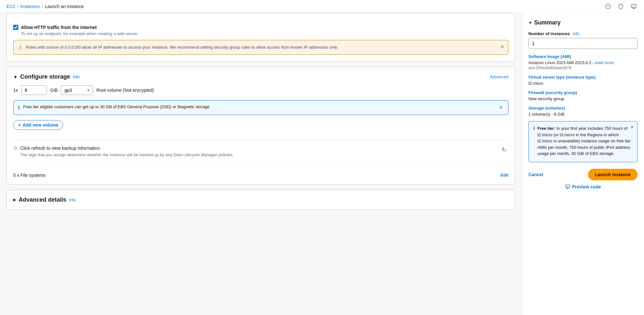  Describe the element at coordinates (504, 175) in the screenshot. I see `filesystems-edit-link: Edit` at that location.